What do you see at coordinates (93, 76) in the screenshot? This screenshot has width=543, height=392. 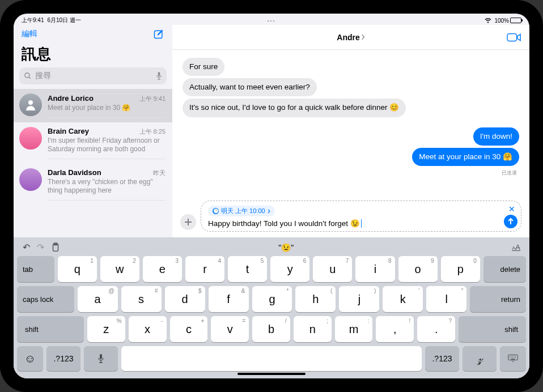 I see `search-input: 搜尋` at bounding box center [93, 76].